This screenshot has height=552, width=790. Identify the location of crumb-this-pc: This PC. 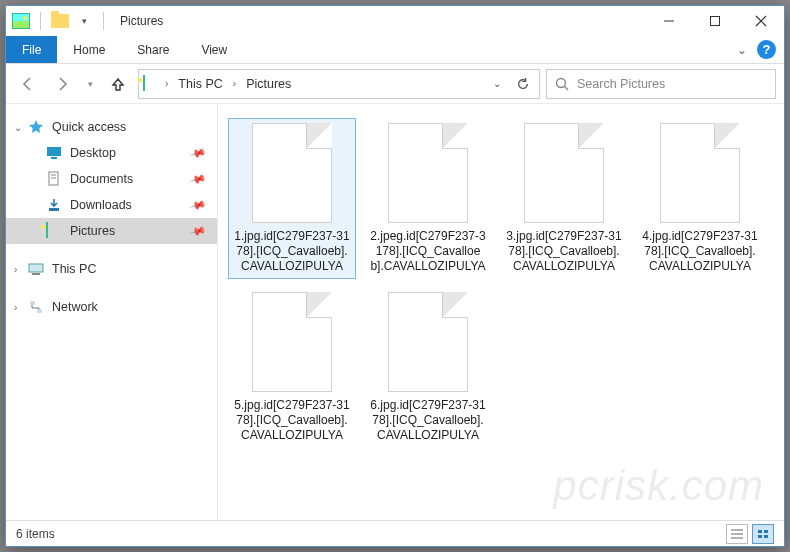
(200, 84).